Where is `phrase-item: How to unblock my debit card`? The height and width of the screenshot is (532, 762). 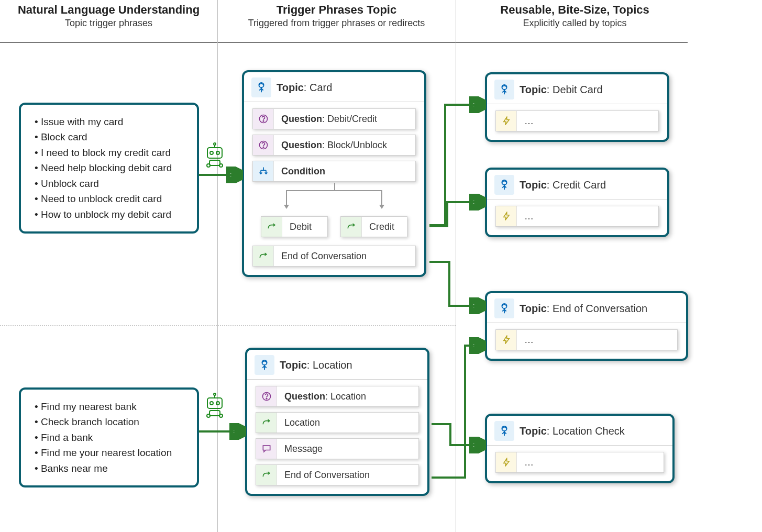 phrase-item: How to unblock my debit card is located at coordinates (110, 215).